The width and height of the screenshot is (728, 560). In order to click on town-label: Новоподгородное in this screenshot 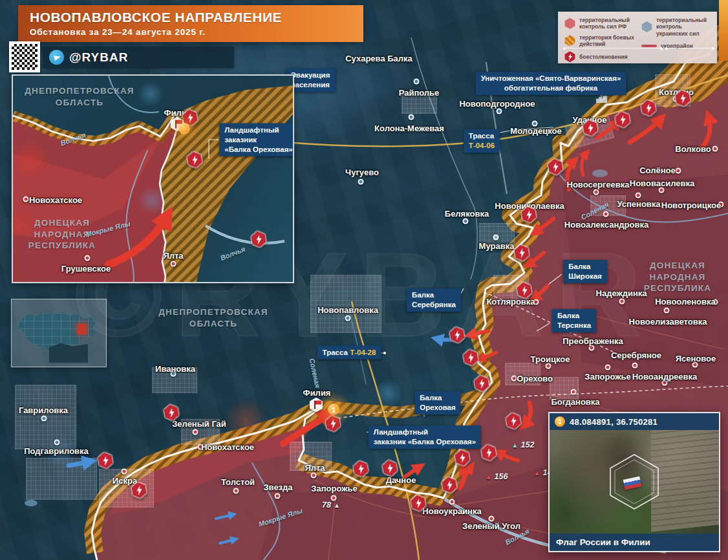, I will do `click(497, 103)`.